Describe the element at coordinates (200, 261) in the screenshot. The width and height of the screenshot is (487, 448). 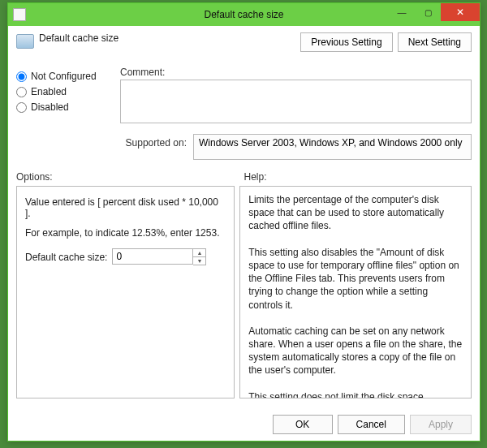
I see `spinner-down-icon: ▼` at that location.